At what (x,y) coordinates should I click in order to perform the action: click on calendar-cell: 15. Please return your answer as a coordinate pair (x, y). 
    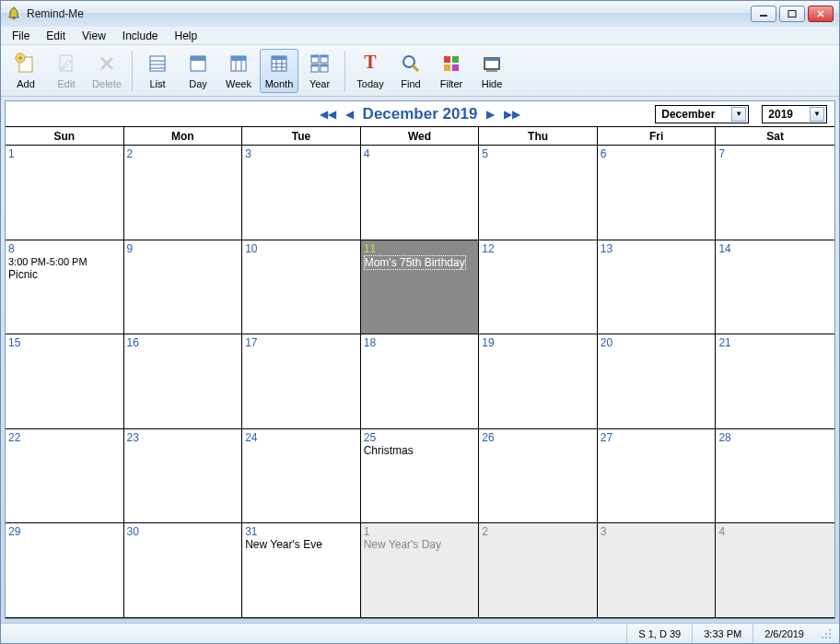
    Looking at the image, I should click on (64, 381).